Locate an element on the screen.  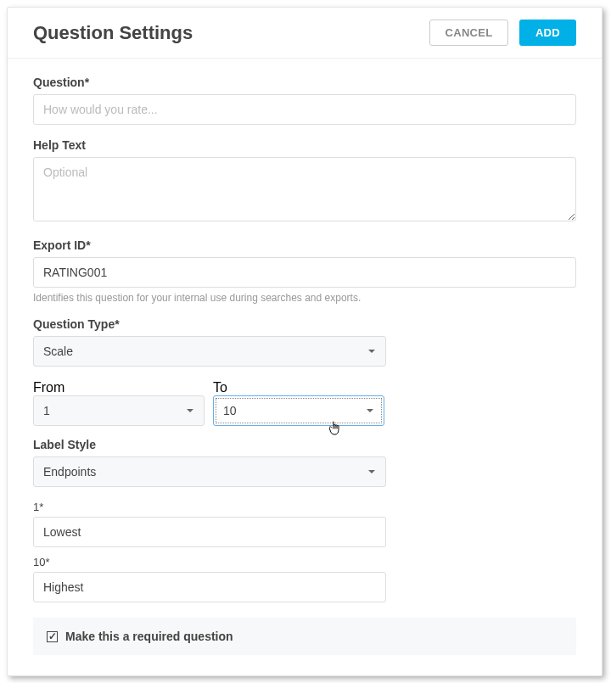
helptext-field: Help Text is located at coordinates (305, 182).